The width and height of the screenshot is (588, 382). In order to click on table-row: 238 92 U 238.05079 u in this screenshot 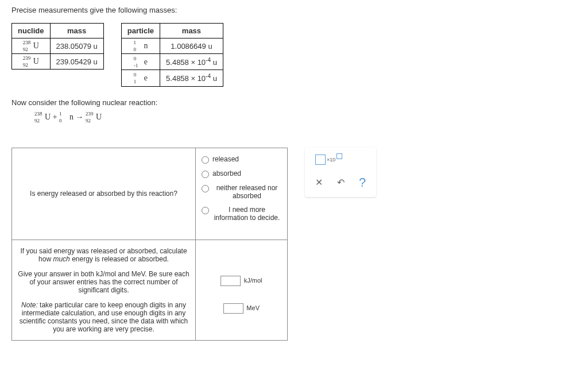, I will do `click(58, 46)`.